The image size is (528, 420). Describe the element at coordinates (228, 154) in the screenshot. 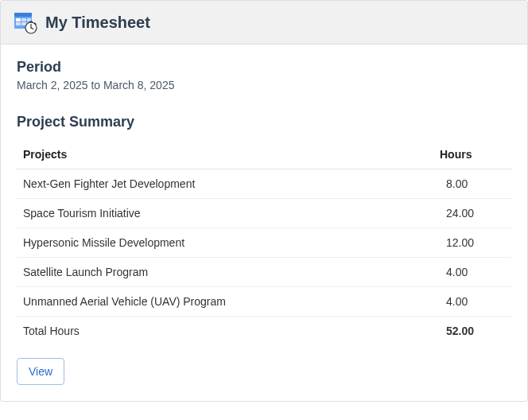

I see `col-header-projects: Projects` at that location.